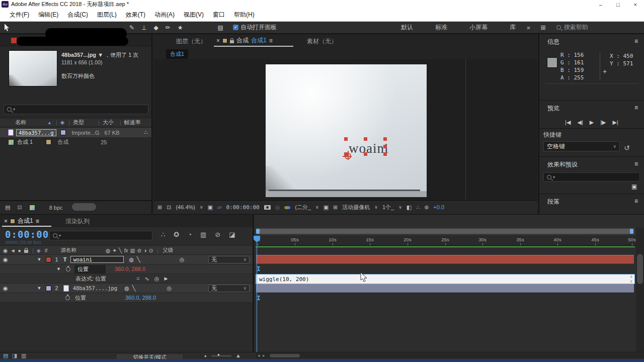 This screenshot has width=644, height=362. What do you see at coordinates (635, 5) in the screenshot?
I see `close-button: ×` at bounding box center [635, 5].